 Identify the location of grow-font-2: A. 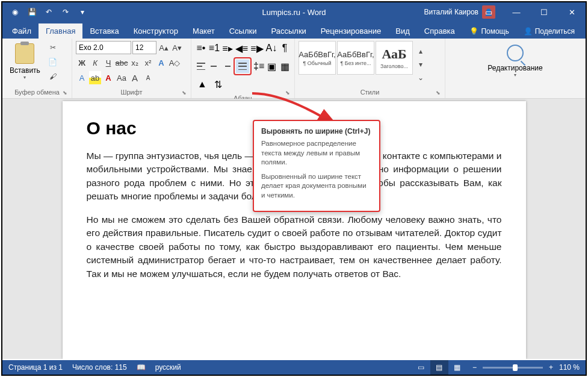
(135, 78).